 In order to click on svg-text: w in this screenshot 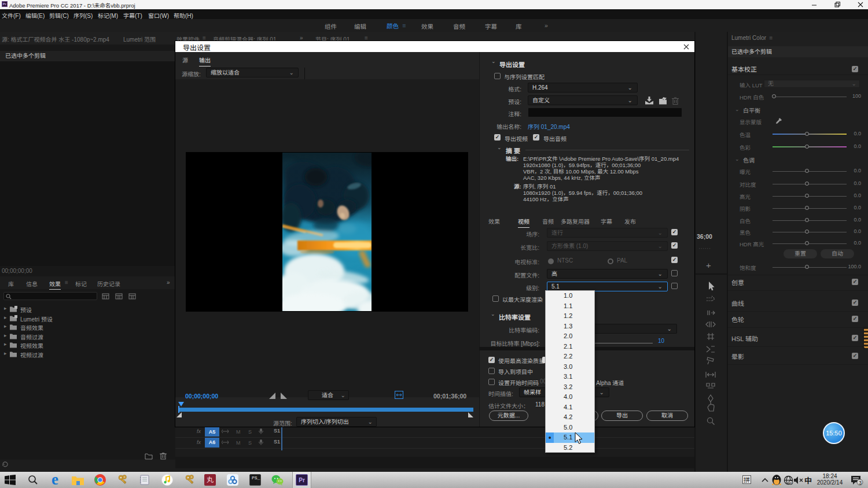, I will do `click(791, 483)`.